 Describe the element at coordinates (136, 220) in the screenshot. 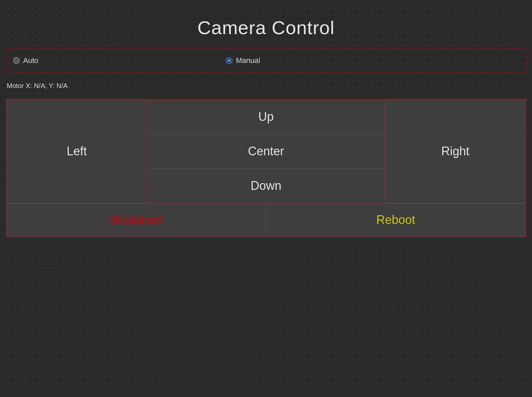

I see `shutdown-button: Shutdown` at that location.